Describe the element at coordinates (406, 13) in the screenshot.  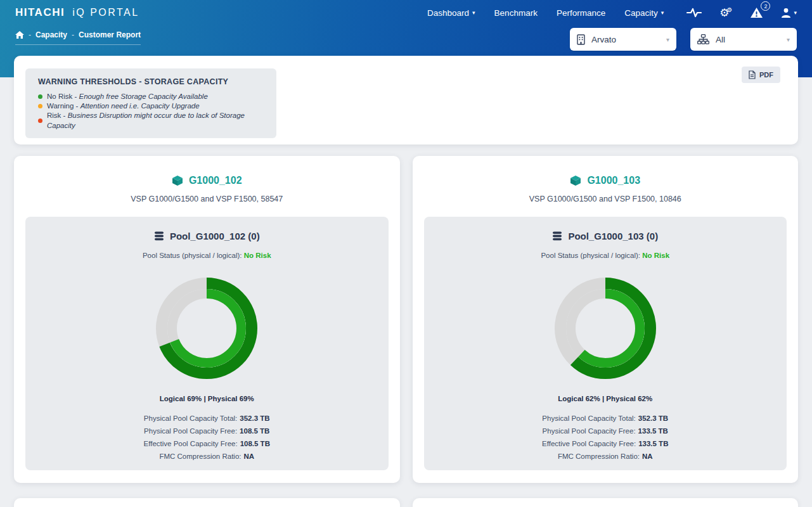
I see `top-navigation-bar: HITACHI iQ PORTAL Dashboard ▾ Benchmark …` at that location.